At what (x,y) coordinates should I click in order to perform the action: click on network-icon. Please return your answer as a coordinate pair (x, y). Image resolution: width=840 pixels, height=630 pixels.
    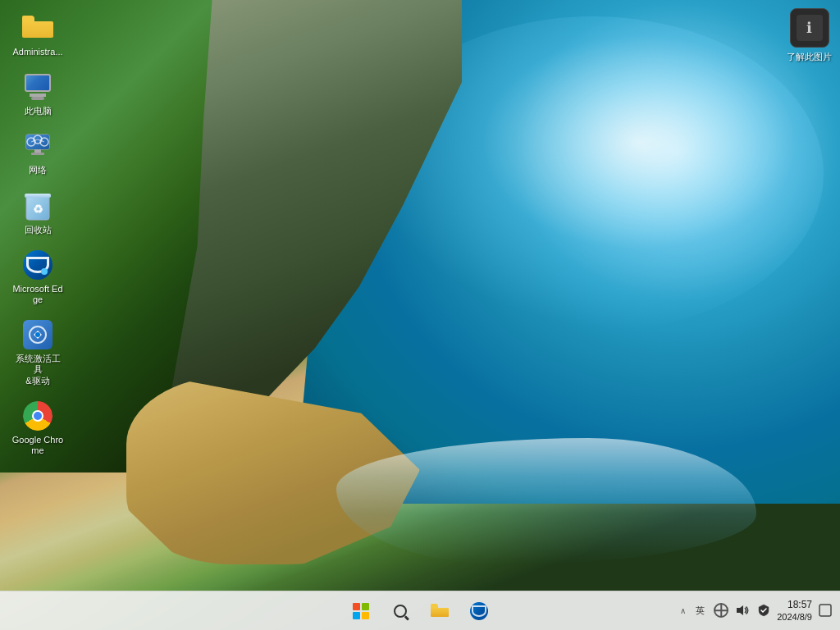
    Looking at the image, I should click on (38, 146).